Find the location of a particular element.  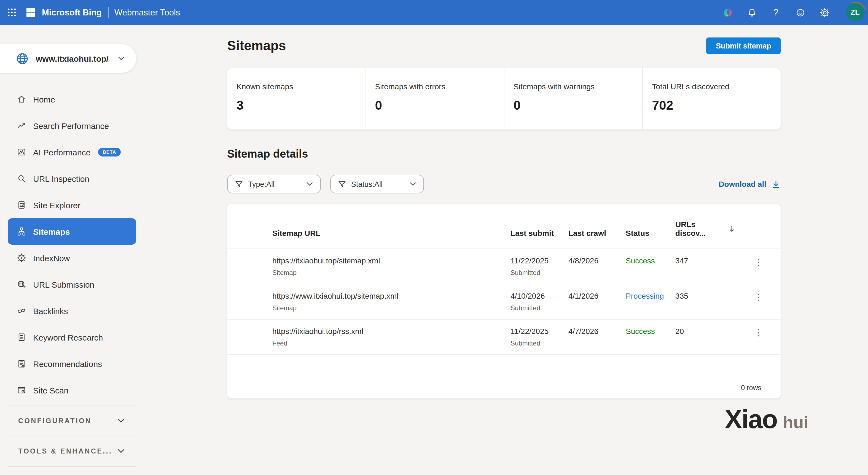

chain-links-icon is located at coordinates (22, 311).